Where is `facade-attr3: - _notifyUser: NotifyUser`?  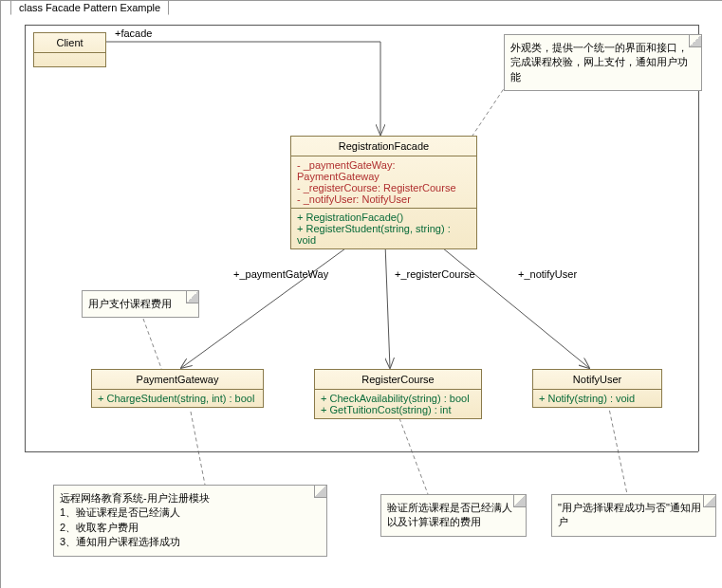 facade-attr3: - _notifyUser: NotifyUser is located at coordinates (383, 199).